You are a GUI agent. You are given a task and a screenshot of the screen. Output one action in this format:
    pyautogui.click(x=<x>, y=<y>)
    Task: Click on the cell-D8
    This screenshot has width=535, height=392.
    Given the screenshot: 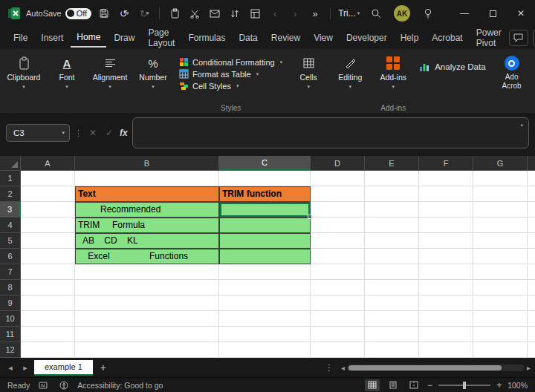 What is the action you would take?
    pyautogui.click(x=337, y=288)
    